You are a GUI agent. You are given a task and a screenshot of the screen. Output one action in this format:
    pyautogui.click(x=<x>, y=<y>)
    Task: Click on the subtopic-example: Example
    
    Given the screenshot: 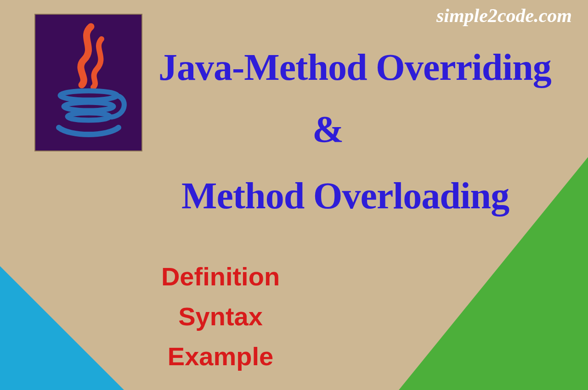 What is the action you would take?
    pyautogui.click(x=220, y=357)
    